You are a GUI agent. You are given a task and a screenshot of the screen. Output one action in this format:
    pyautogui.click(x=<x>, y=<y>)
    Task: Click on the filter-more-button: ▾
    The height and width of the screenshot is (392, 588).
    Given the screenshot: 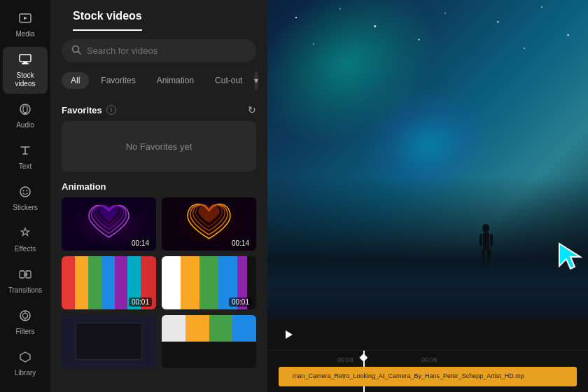 What is the action you would take?
    pyautogui.click(x=256, y=80)
    